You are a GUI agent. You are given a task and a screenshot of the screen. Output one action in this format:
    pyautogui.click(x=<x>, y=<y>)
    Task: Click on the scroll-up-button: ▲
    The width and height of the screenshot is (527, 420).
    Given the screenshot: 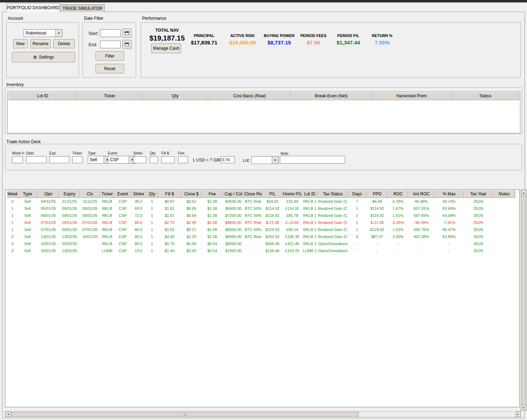 What is the action you would take?
    pyautogui.click(x=524, y=193)
    